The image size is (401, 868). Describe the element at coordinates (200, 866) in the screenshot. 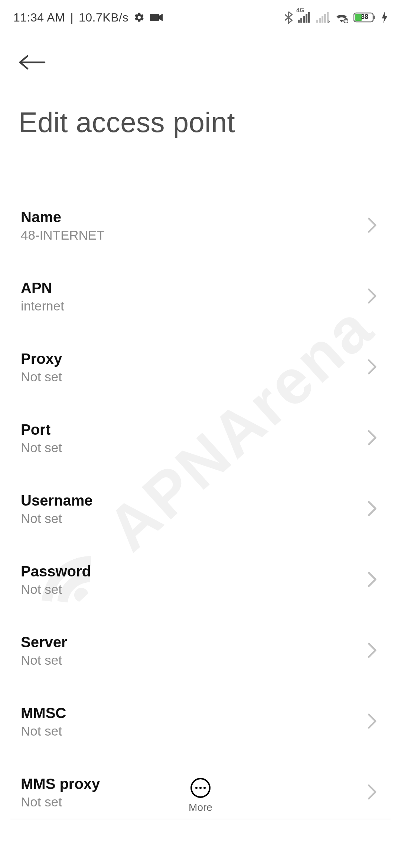

I see `nav-bar` at that location.